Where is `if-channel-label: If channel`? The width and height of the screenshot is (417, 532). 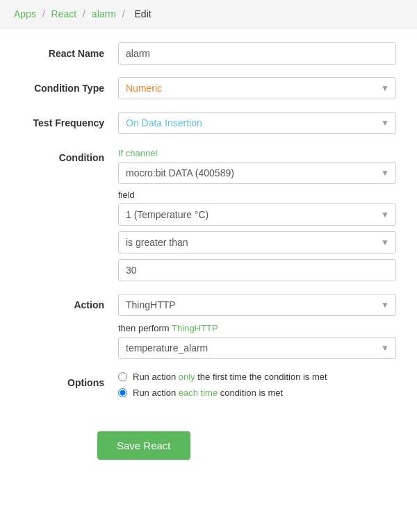
if-channel-label: If channel is located at coordinates (257, 153).